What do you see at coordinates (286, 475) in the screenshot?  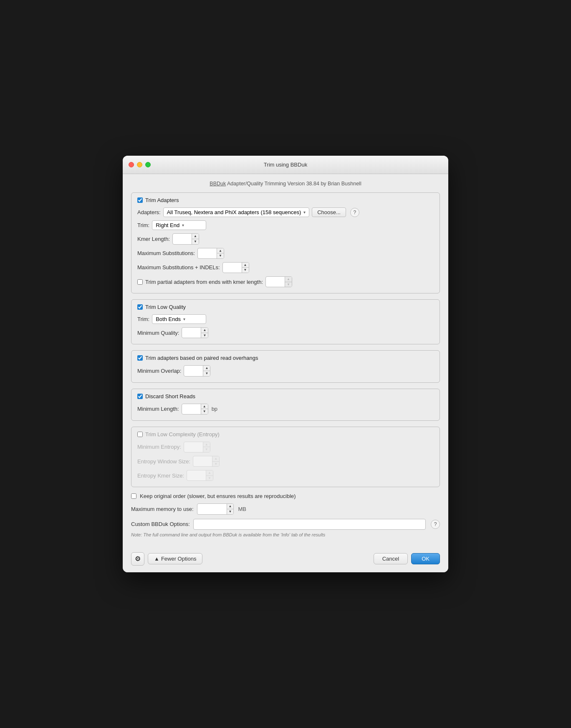 I see `entropy-kmer-row: Entropy Kmer Size: 5 ▲ ▼` at bounding box center [286, 475].